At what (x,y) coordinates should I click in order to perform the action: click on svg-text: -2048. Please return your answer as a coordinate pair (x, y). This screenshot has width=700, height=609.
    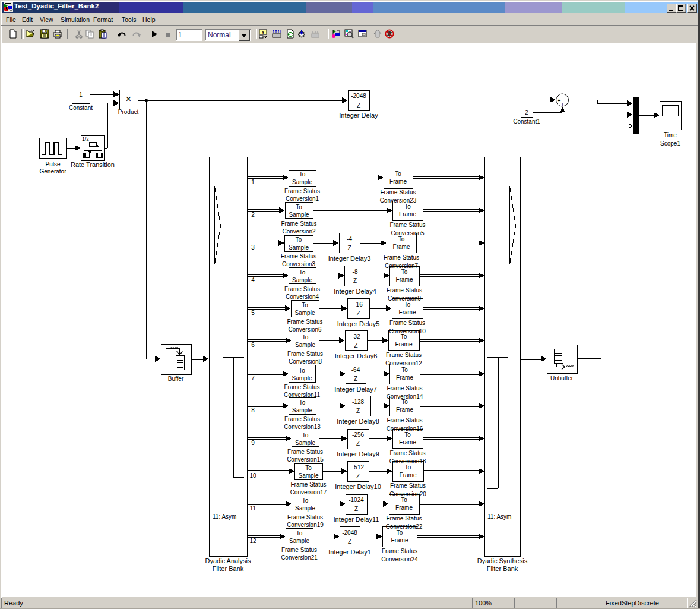
    Looking at the image, I should click on (350, 532).